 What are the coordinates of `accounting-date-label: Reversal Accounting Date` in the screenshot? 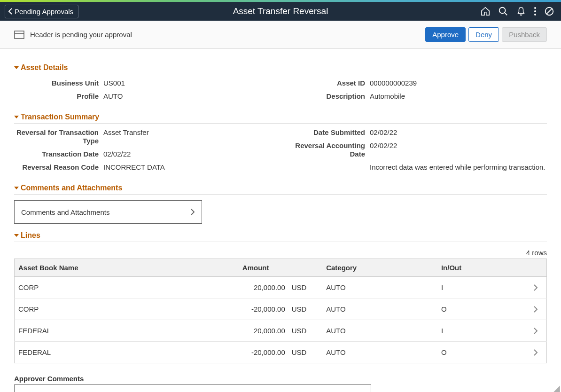 It's located at (323, 150).